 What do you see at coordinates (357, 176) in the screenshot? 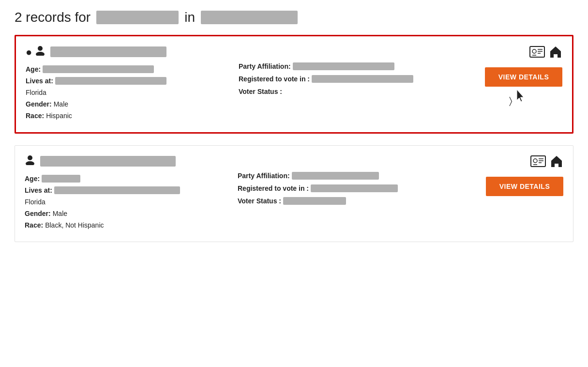
I see `party-row-2: Party Affiliation:` at bounding box center [357, 176].